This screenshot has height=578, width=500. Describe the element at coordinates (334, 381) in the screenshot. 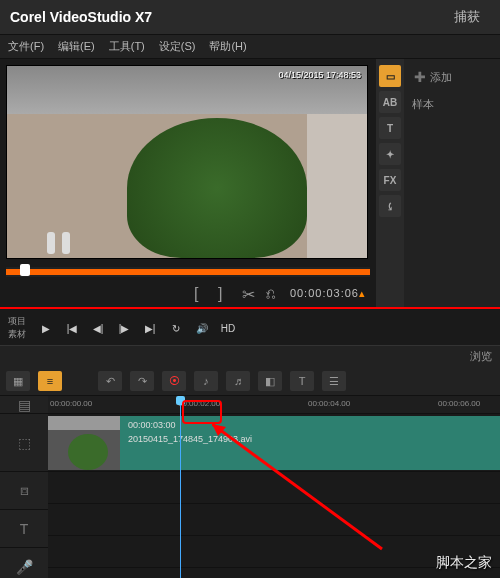

I see `track-manager-icon: ☰` at that location.